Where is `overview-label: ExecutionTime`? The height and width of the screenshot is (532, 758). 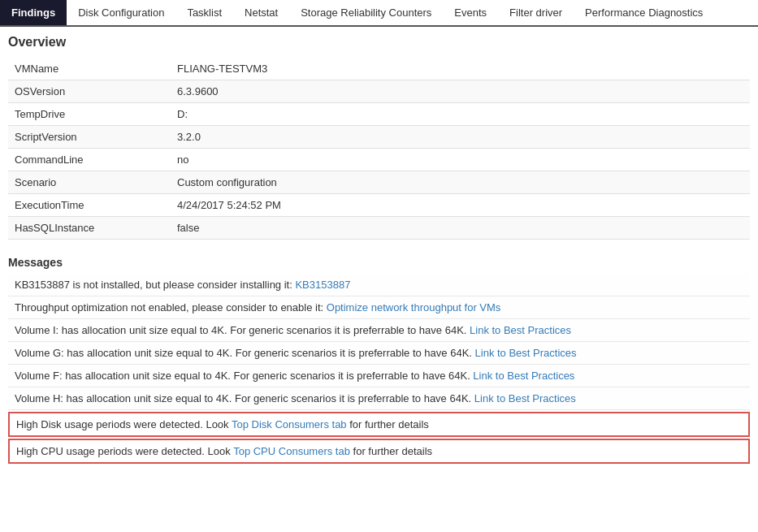
overview-label: ExecutionTime is located at coordinates (89, 205).